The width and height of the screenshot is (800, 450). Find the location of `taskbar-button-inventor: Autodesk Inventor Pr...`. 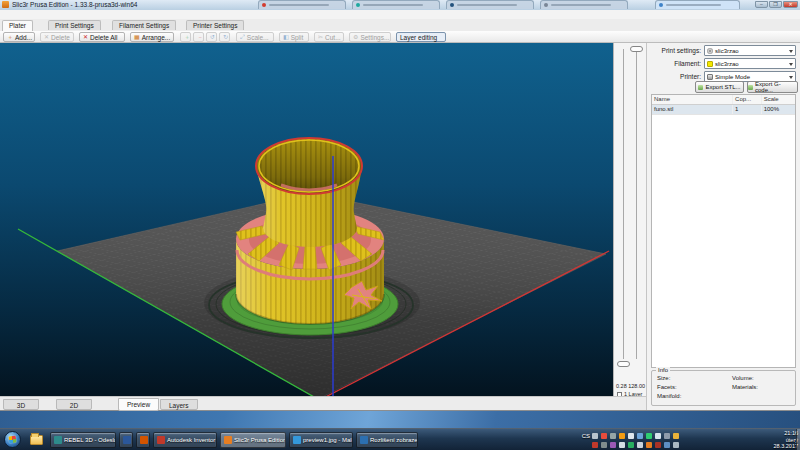

taskbar-button-inventor: Autodesk Inventor Pr... is located at coordinates (185, 440).